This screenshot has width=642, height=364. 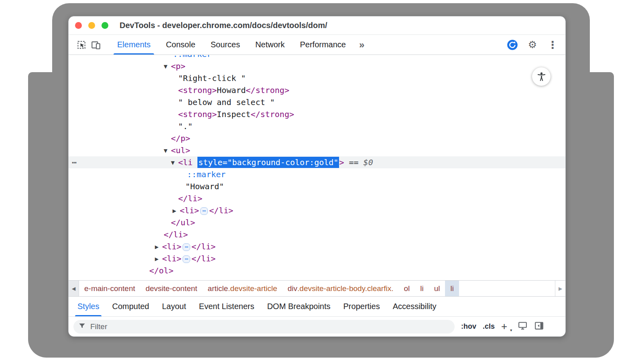 What do you see at coordinates (181, 138) in the screenshot?
I see `dom-token-tag: </p>` at bounding box center [181, 138].